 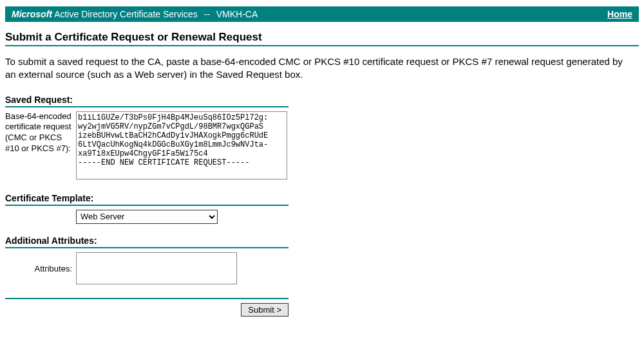 I want to click on home-link: Home, so click(x=620, y=14).